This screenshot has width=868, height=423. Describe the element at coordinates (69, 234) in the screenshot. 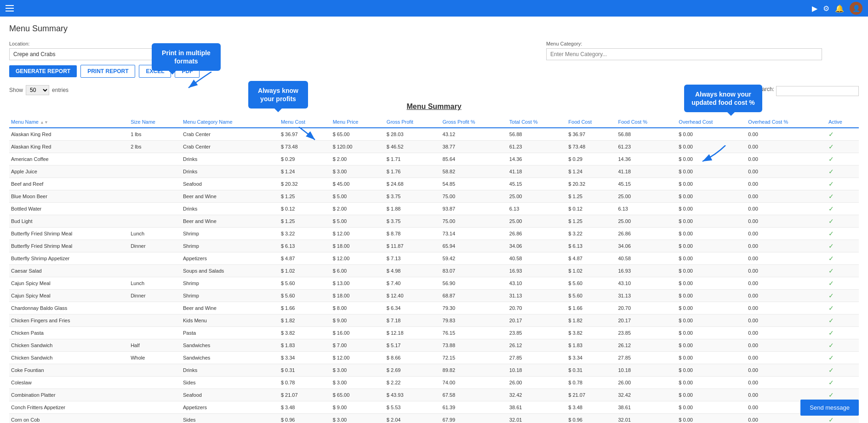

I see `table-cell: Butterfly Fried Shrimp Meal` at that location.